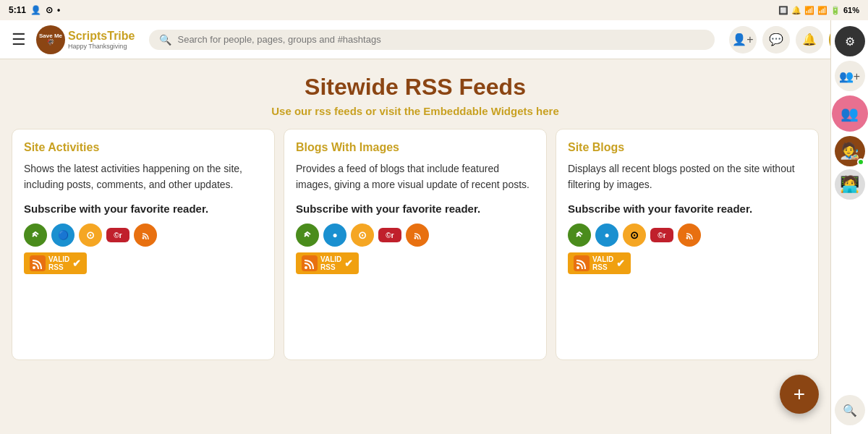 The height and width of the screenshot is (434, 868). Describe the element at coordinates (331, 259) in the screenshot. I see `valid-label-2: VALID` at that location.